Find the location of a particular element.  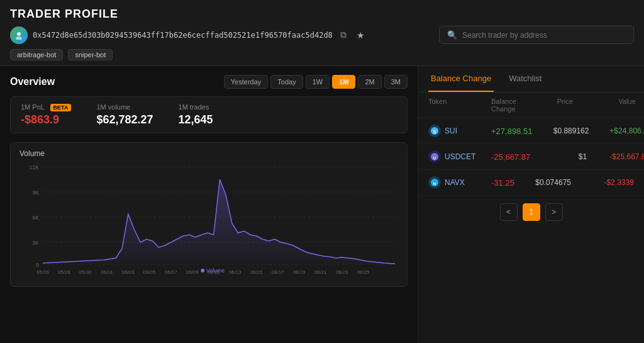

table-row: U USDCET -25,667.87 $1 -$25,667.87 is located at coordinates (531, 157).